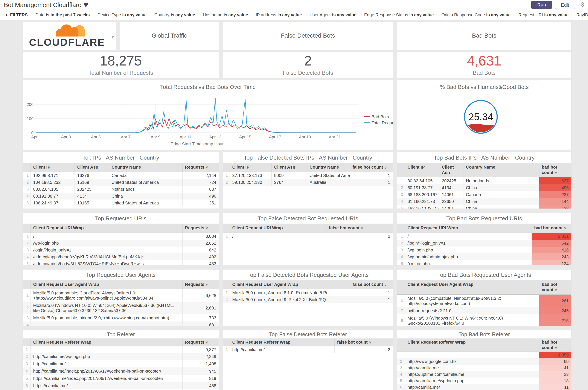  I want to click on page-title: Bot Management Cloudflare♥, so click(46, 5).